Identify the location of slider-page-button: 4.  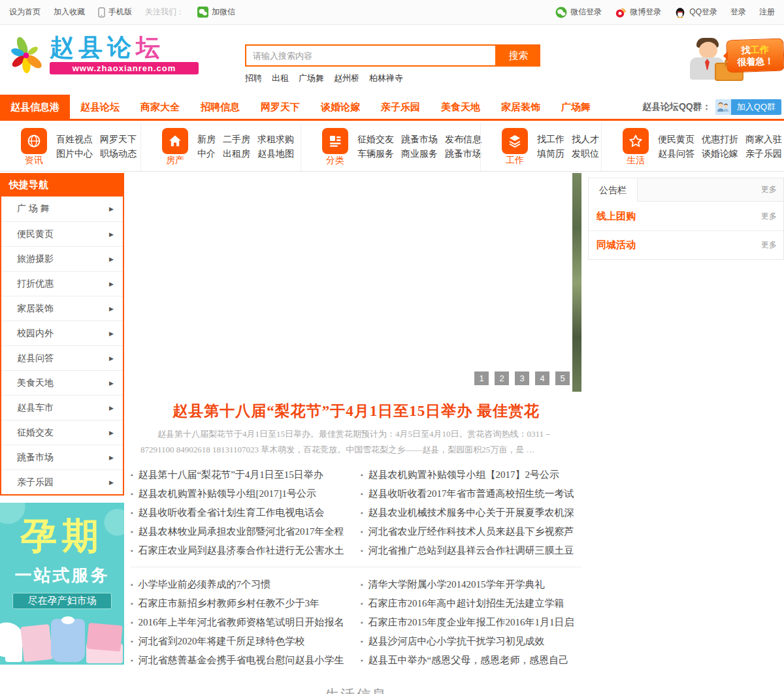
(542, 379).